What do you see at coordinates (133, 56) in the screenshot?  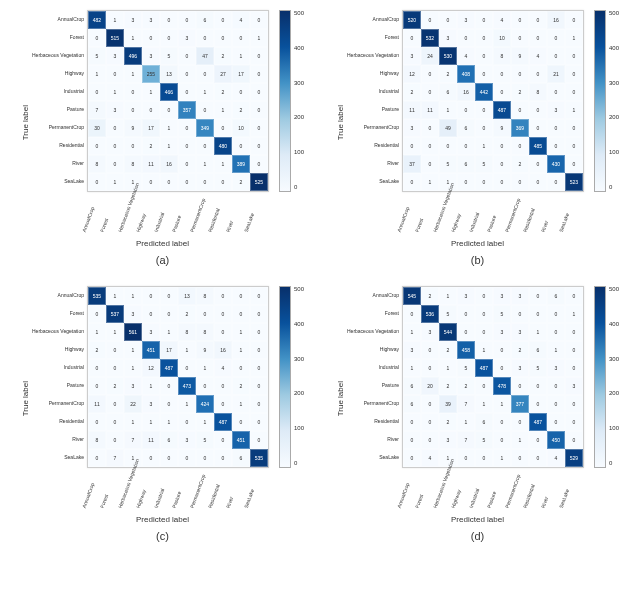 I see `heatmap-cell: 496` at bounding box center [133, 56].